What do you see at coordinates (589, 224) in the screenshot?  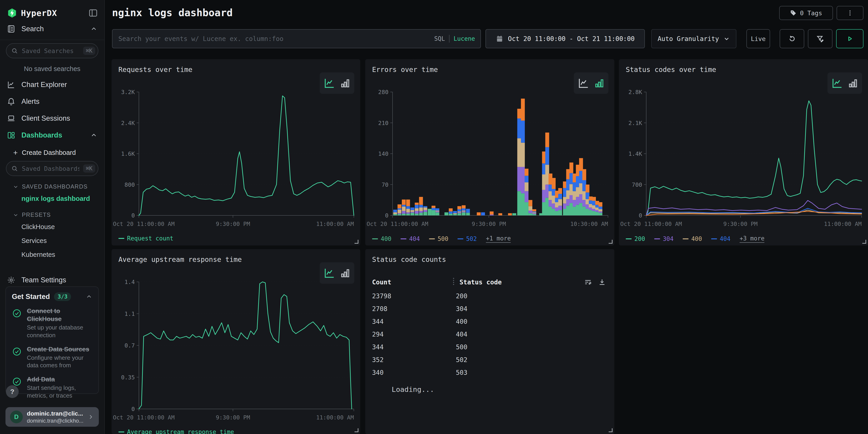 I see `svg-text: 10:30:00 AM` at bounding box center [589, 224].